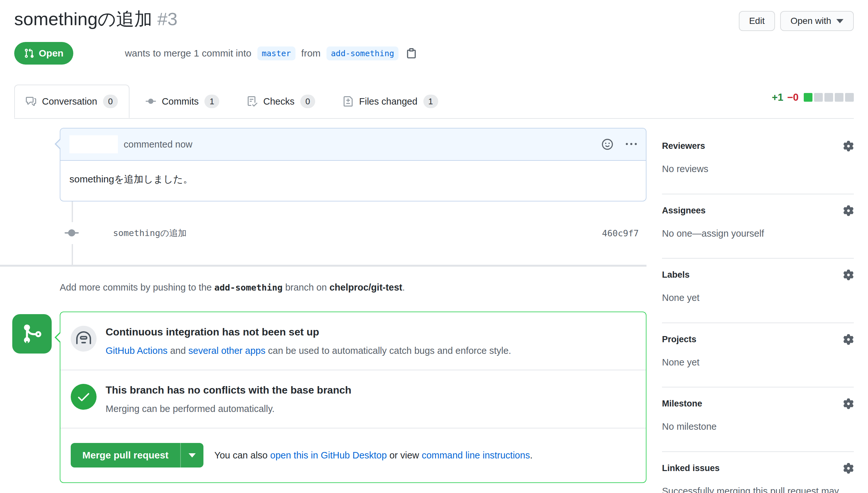  What do you see at coordinates (758, 468) in the screenshot?
I see `linked-issues-header: Linked issues` at bounding box center [758, 468].